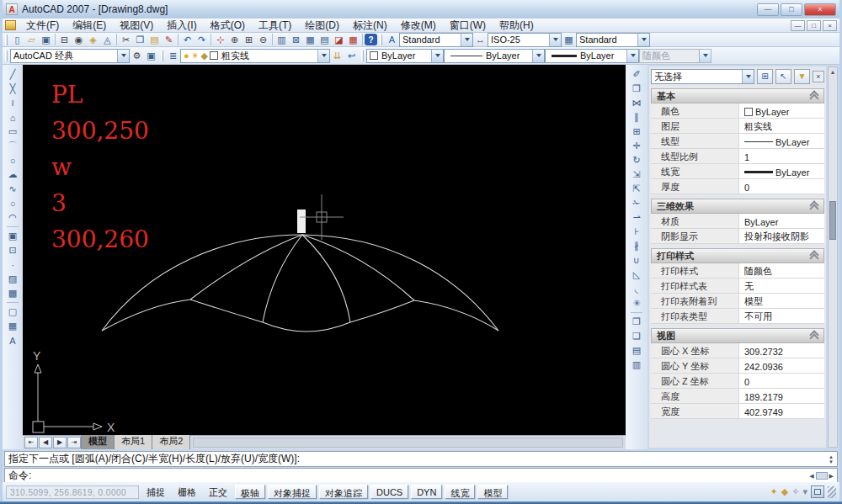 This screenshot has height=504, width=842. I want to click on menu-insert: 插入(I), so click(182, 25).